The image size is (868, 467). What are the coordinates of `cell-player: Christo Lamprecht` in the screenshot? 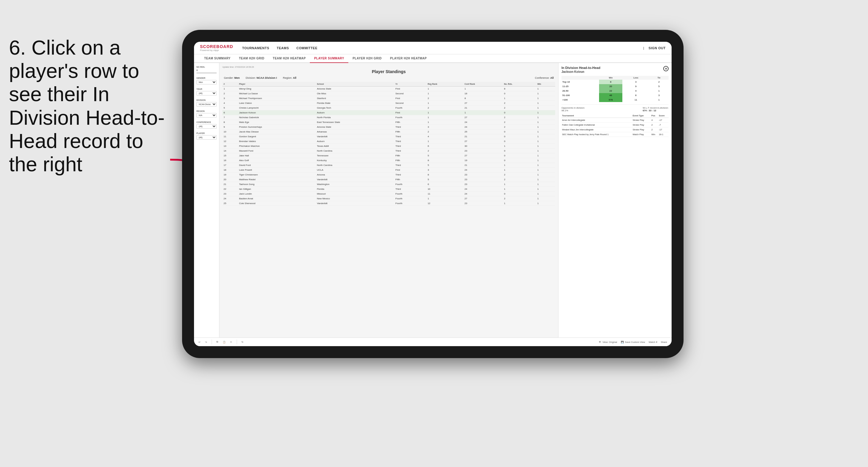 It's located at (277, 108).